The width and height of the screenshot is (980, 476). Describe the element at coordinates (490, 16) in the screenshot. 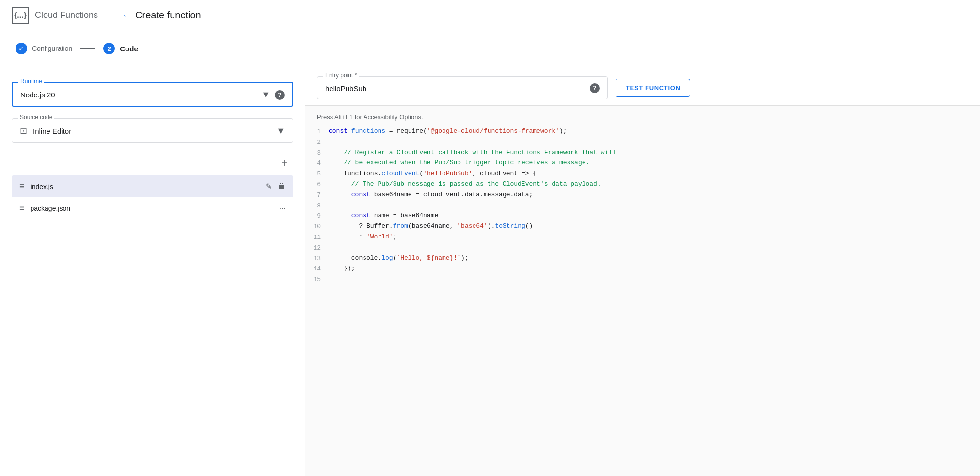

I see `header: {...} Cloud Functions ← Create function` at that location.